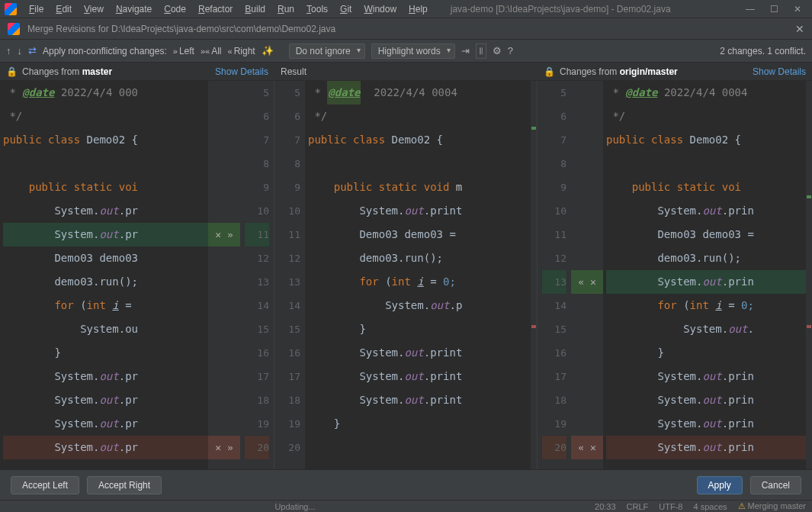 The width and height of the screenshot is (812, 512). Describe the element at coordinates (20, 50) in the screenshot. I see `next-change-icon: ↓` at that location.